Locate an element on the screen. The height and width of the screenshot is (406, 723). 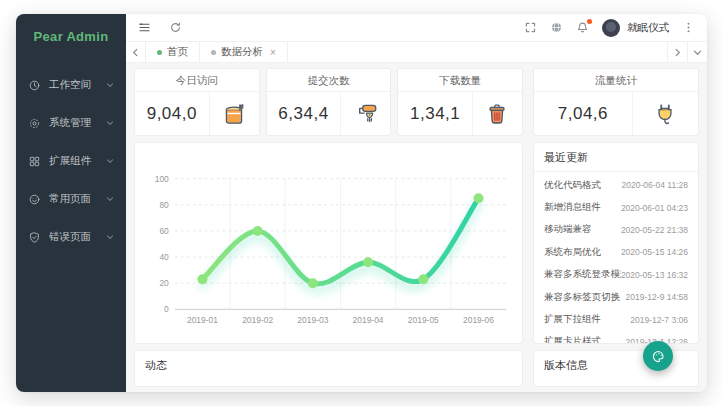
updates-list: 优化代码格式 2020-06-04 11:28 新增消息组件 2020-06-0… is located at coordinates (616, 258).